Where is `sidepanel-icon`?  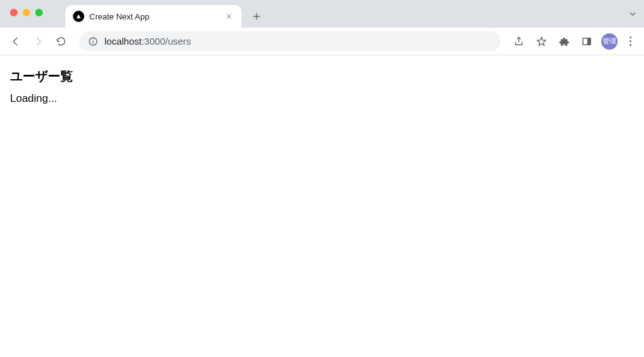
sidepanel-icon is located at coordinates (587, 41).